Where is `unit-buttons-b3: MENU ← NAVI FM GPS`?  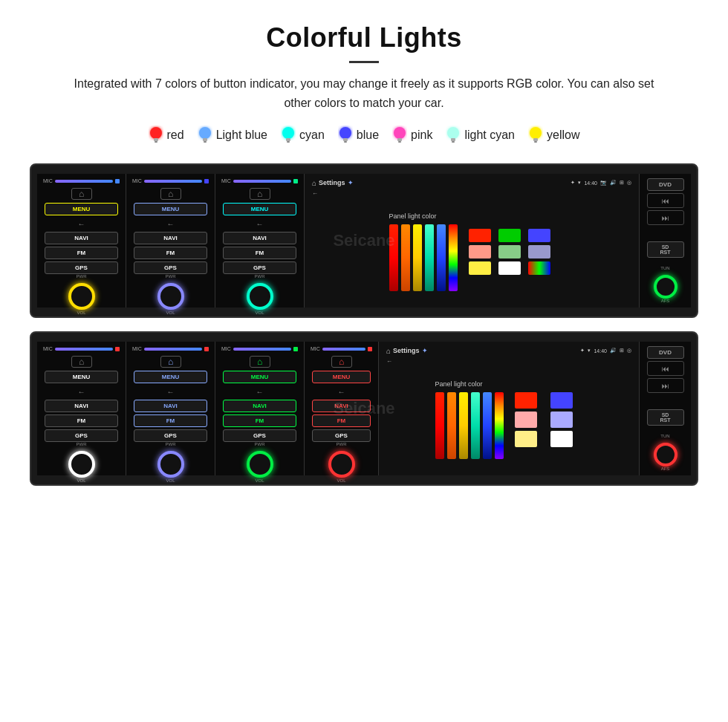
unit-buttons-b3: MENU ← NAVI FM GPS is located at coordinates (260, 406).